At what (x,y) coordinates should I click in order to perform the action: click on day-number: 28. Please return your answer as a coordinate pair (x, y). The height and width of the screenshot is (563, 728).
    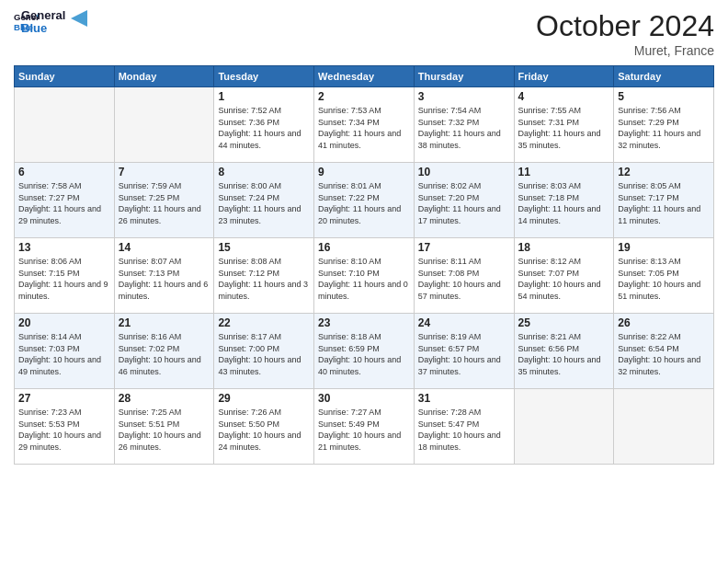
    Looking at the image, I should click on (165, 398).